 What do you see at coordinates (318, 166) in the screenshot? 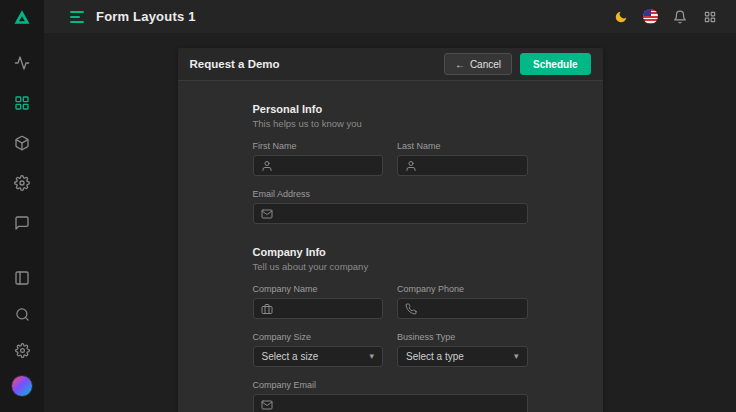
I see `first-name-input-box` at bounding box center [318, 166].